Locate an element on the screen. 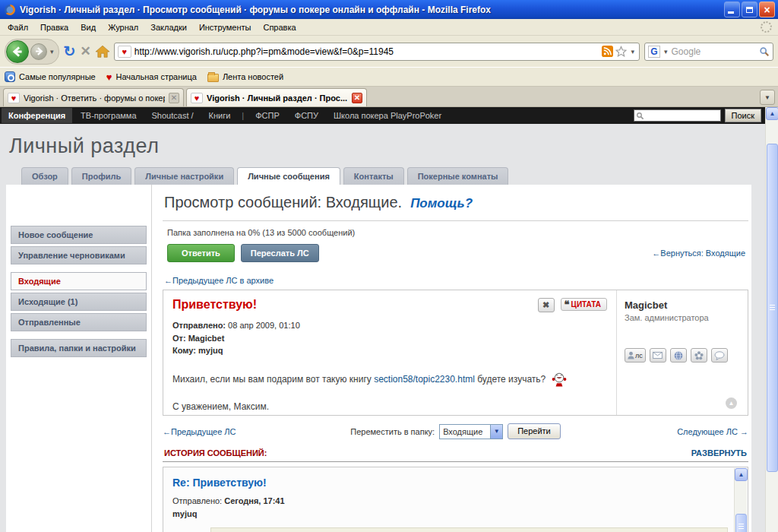 The image size is (778, 532). tab-profile: Профиль is located at coordinates (102, 176).